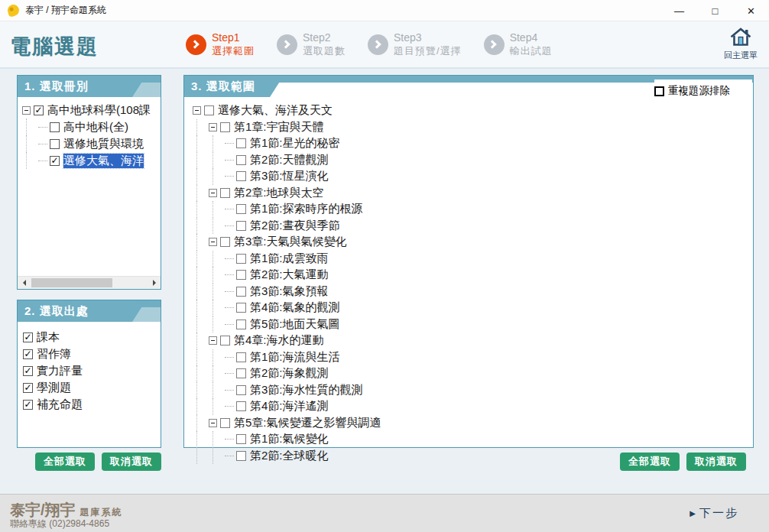 The image size is (769, 532). What do you see at coordinates (279, 193) in the screenshot?
I see `tree-label: 第2章:地球與太空` at bounding box center [279, 193].